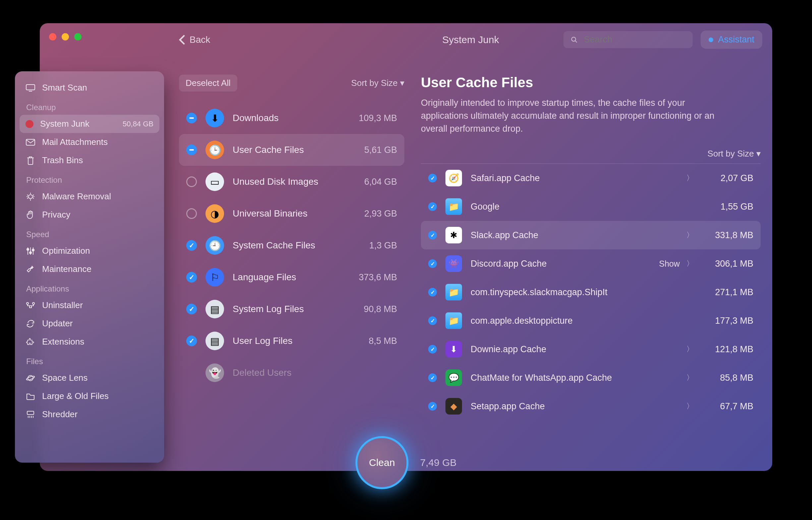  What do you see at coordinates (90, 342) in the screenshot?
I see `sidebar-item-extensions: Extensions` at bounding box center [90, 342].